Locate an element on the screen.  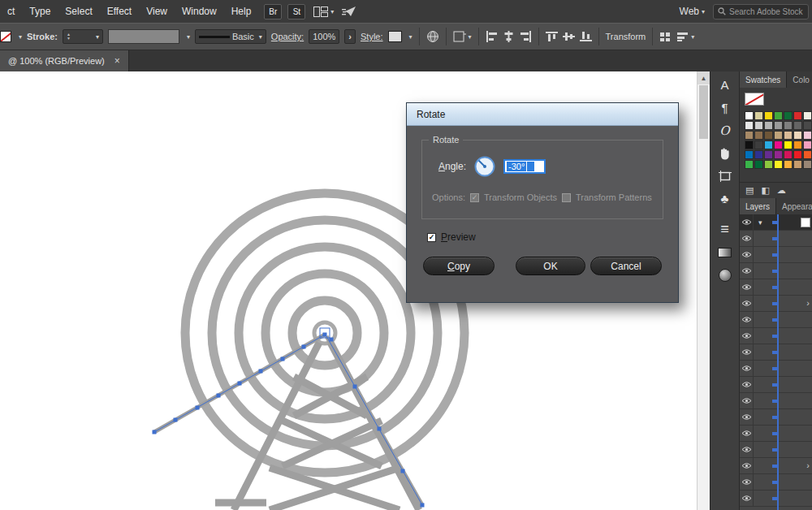
transform-objects-checkbox: ✓ is located at coordinates (474, 198).